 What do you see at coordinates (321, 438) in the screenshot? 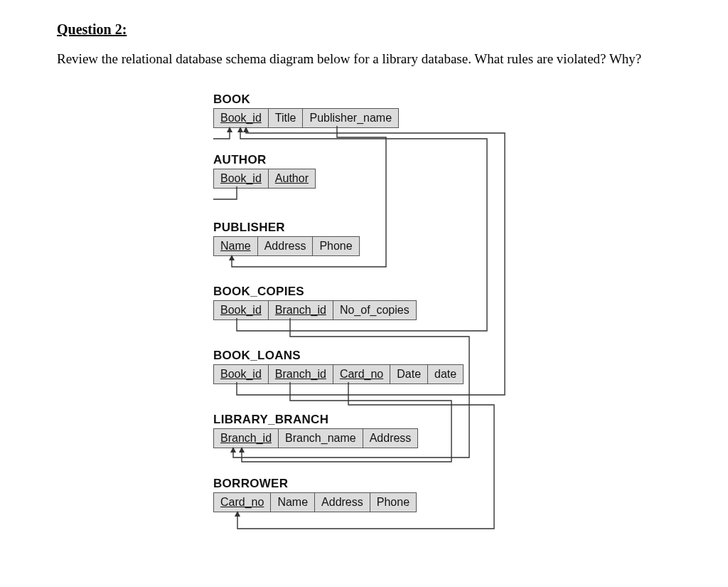
I see `col-branch-name: Branch_name` at bounding box center [321, 438].